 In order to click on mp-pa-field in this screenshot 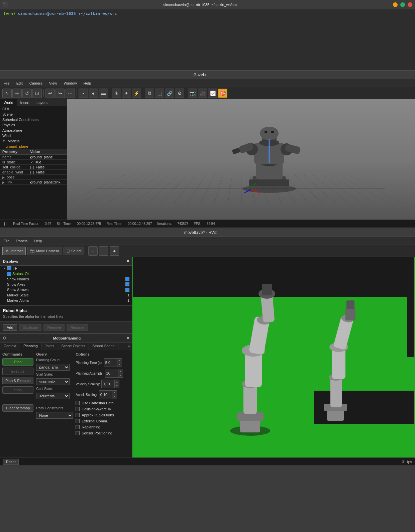, I will do `click(112, 373)`.